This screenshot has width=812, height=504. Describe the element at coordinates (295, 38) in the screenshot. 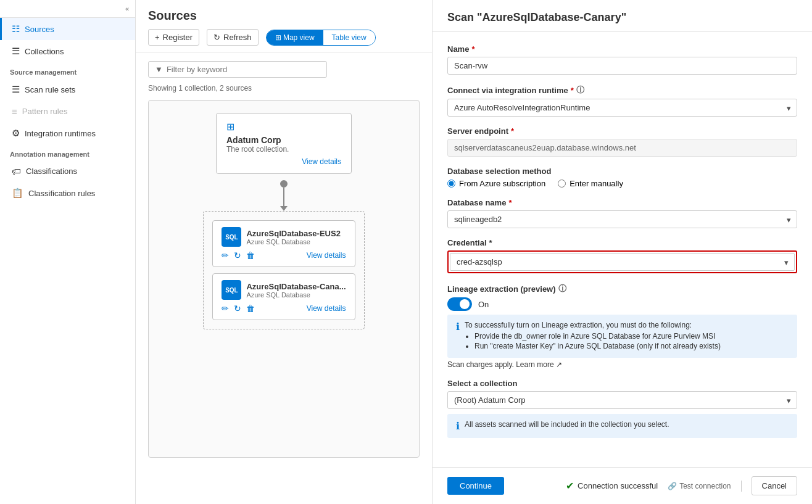

I see `map-view-button: ⊞ Map view` at that location.